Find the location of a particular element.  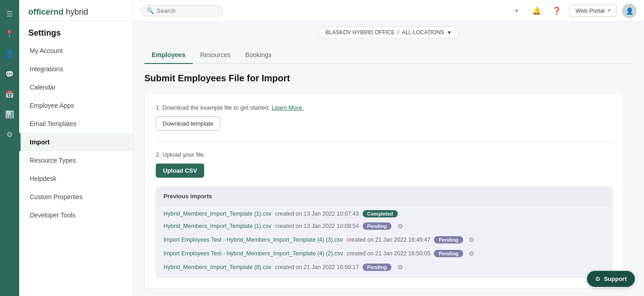

location-selector: BLASKOV HYBRID OFFICE / ALL LOCATIONS ▼ is located at coordinates (389, 32).